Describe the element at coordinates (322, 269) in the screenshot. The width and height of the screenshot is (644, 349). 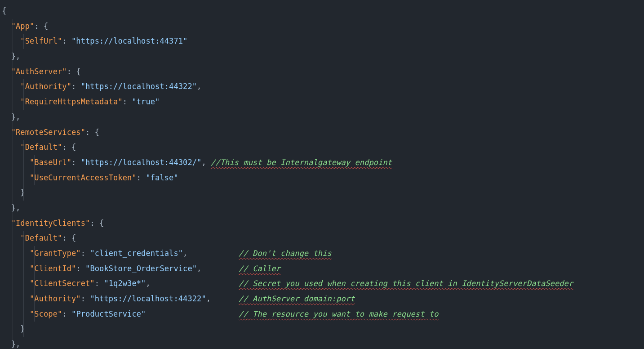
I see `code-line: "ClientId": "BookStore_OrderService", //…` at that location.